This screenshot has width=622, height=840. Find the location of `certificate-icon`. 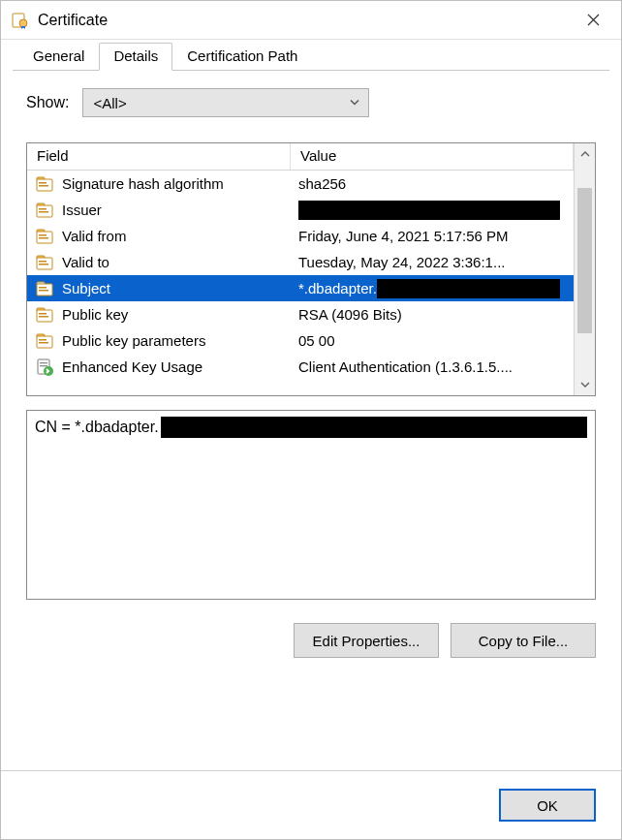

certificate-icon is located at coordinates (20, 20).